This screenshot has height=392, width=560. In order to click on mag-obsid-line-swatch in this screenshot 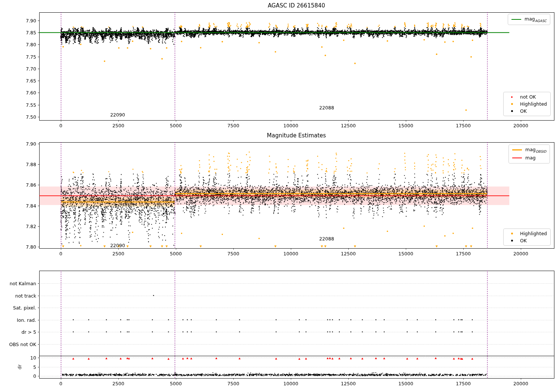, I will do `click(517, 150)`.